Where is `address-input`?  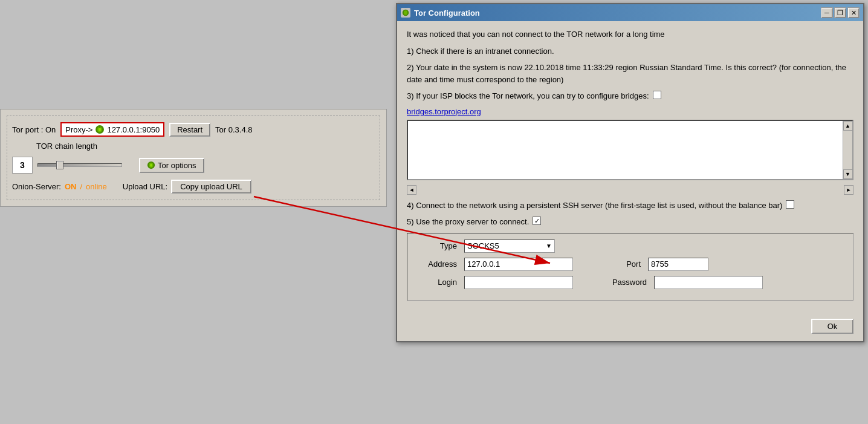
address-input is located at coordinates (519, 264).